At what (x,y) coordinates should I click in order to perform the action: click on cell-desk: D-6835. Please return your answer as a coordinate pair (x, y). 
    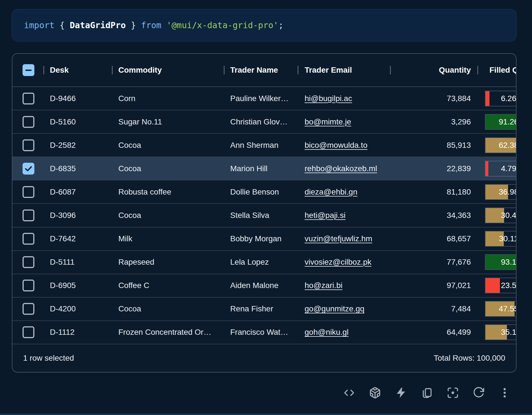
    Looking at the image, I should click on (78, 169).